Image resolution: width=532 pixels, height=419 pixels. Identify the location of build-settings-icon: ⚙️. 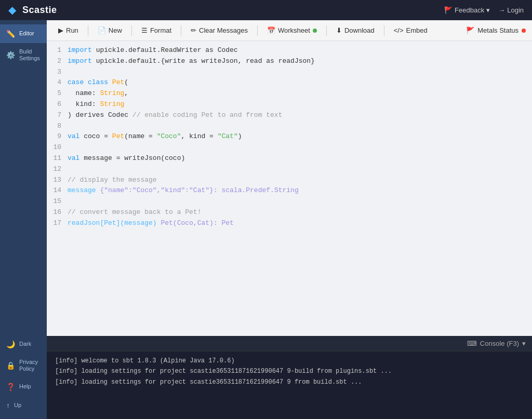
(10, 55).